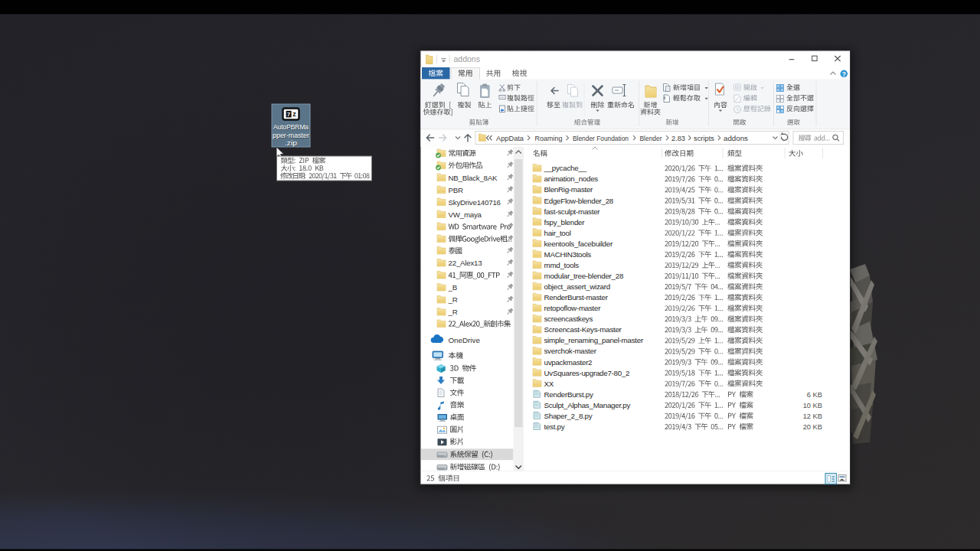 The height and width of the screenshot is (551, 980). I want to click on svg-text: screencastkeys, so click(569, 318).